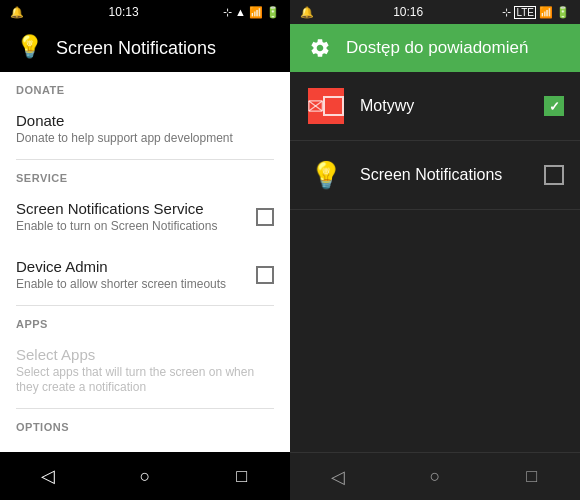 This screenshot has height=500, width=580. Describe the element at coordinates (145, 12) in the screenshot. I see `left-statusbar: 🔔 10:13 ⊹ ▲ 📶 🔋` at that location.